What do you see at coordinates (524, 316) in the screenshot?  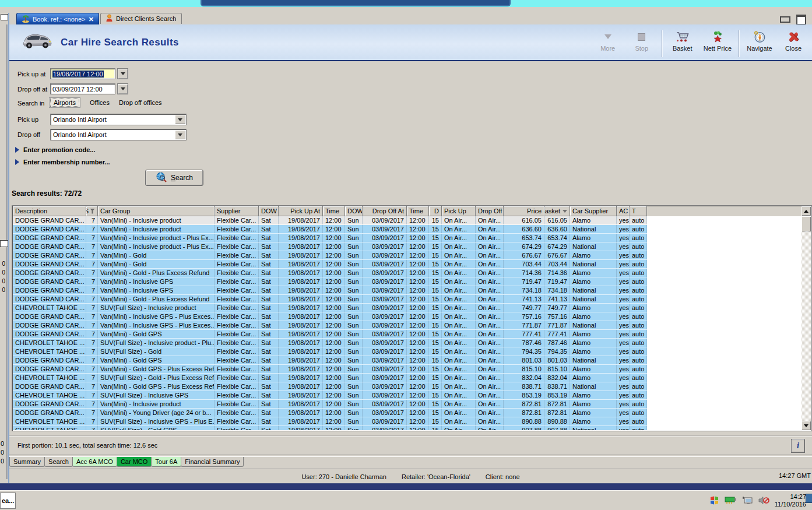 I see `table-cell: 757.16` at bounding box center [524, 316].